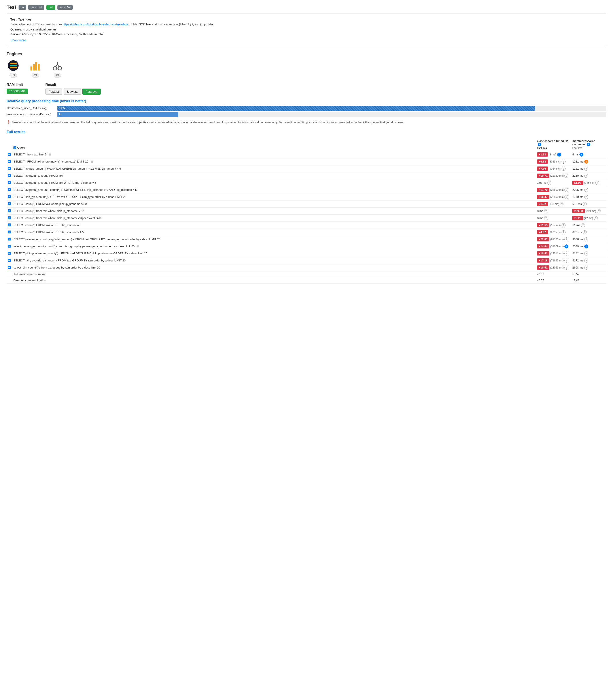 The width and height of the screenshot is (613, 700). I want to click on th-elastic-info-icon: i, so click(539, 144).